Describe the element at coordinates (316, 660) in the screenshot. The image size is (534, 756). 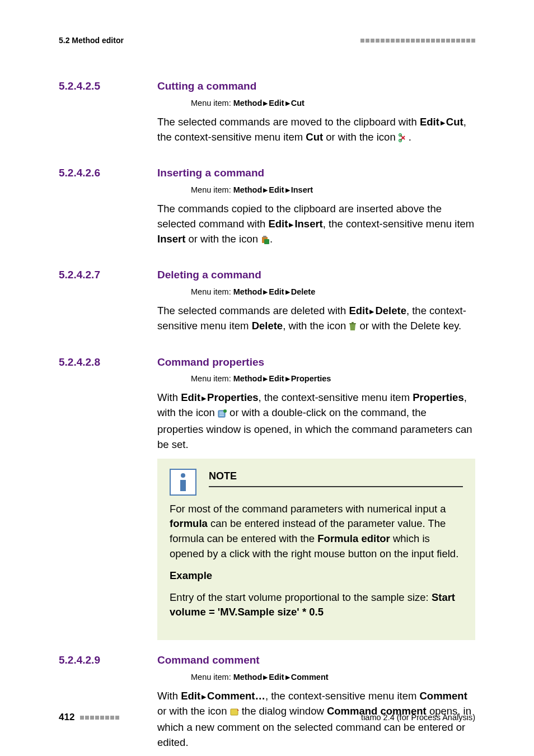
I see `section-heading: Command comment` at that location.